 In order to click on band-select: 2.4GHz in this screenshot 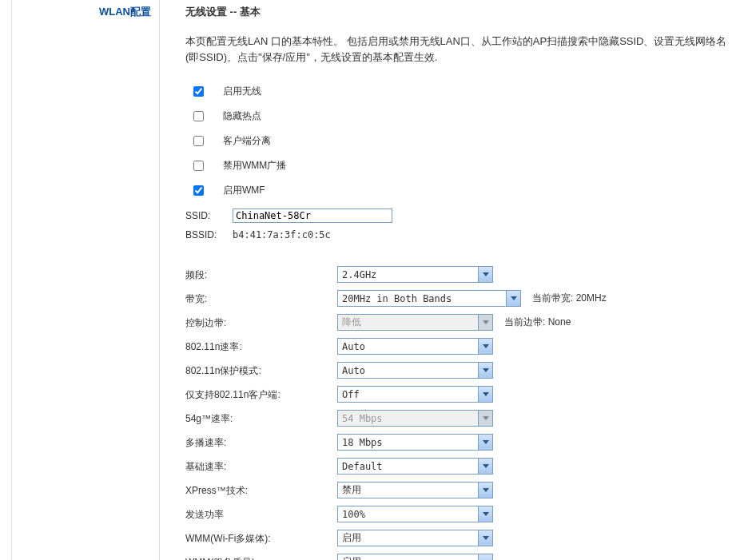, I will do `click(416, 275)`.